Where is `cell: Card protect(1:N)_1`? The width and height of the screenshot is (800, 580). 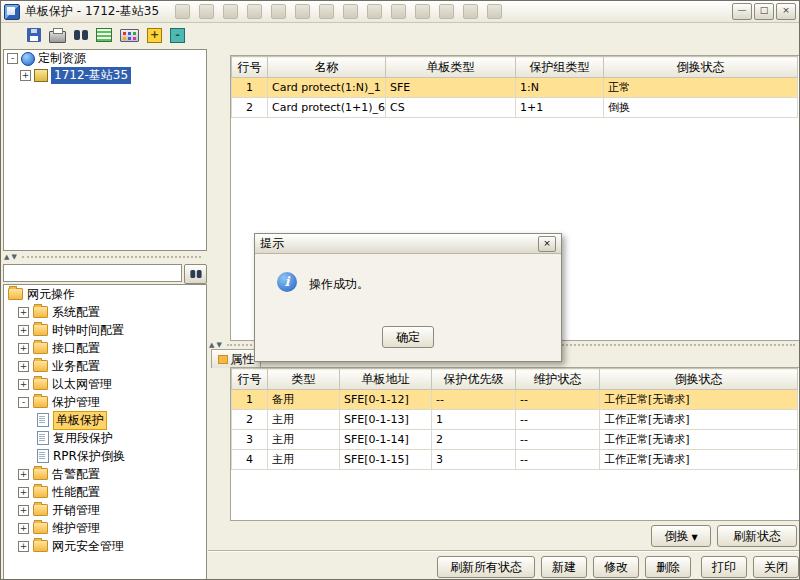
cell: Card protect(1:N)_1 is located at coordinates (327, 88).